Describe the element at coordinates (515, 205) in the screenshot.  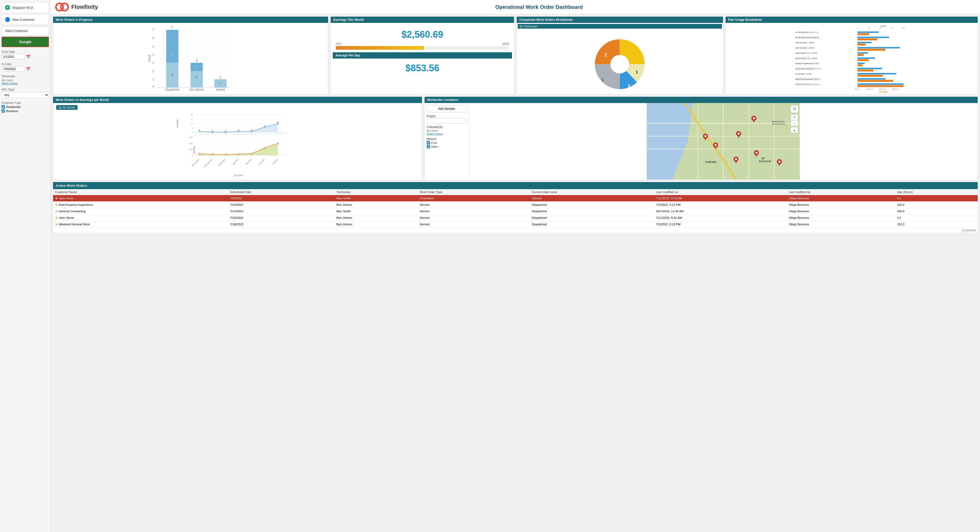
I see `table-row: ⊕East Property Inspections 7/12/2022 Bob…` at that location.